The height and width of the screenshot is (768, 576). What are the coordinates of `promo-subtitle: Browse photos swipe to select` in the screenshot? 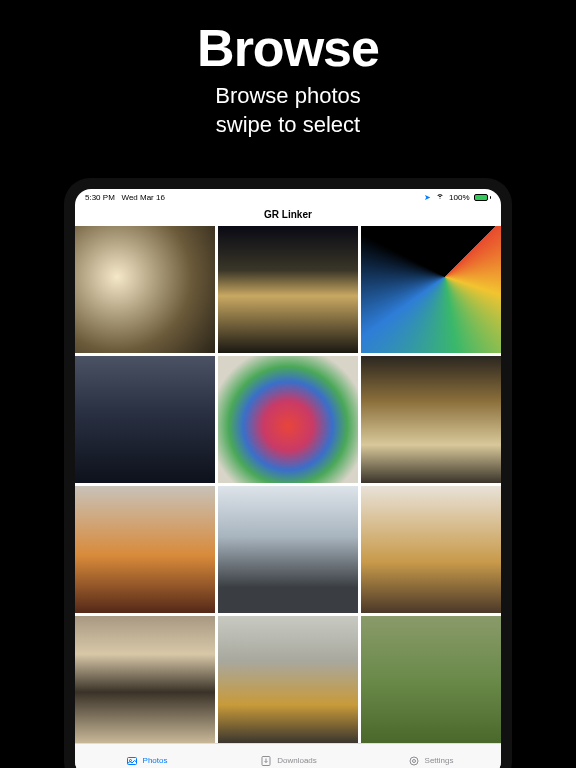 It's located at (288, 110).